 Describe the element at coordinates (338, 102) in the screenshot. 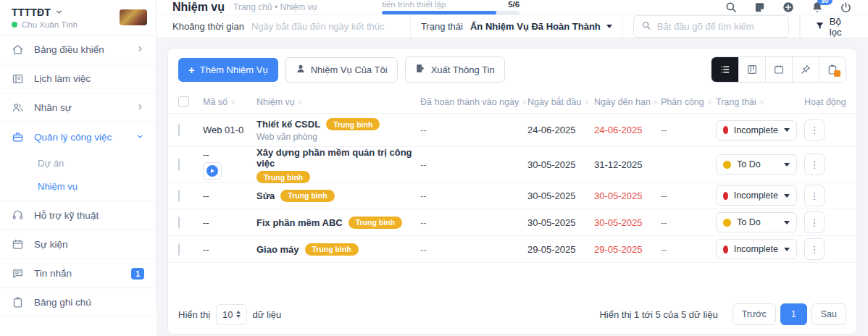

I see `column-header-task: Nhiệm vụ` at that location.